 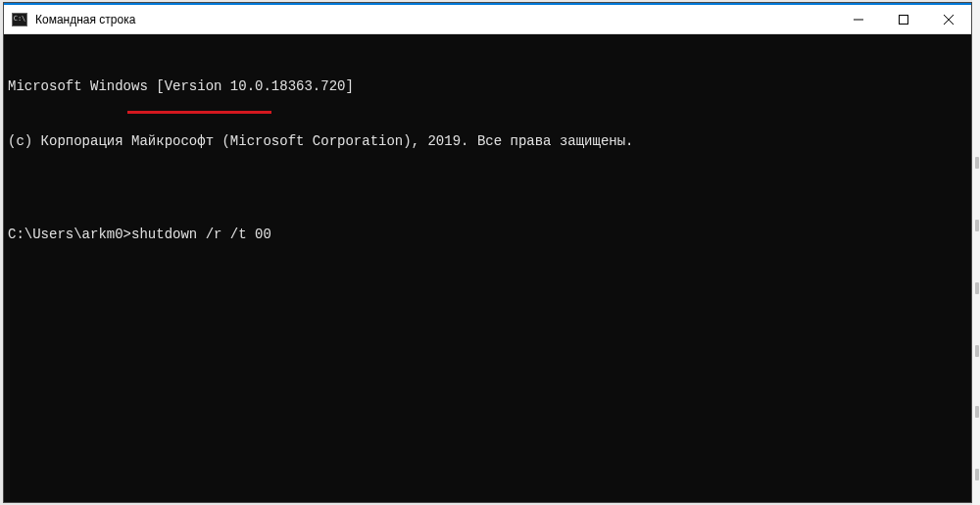 What do you see at coordinates (200, 112) in the screenshot?
I see `command-underline-annotation` at bounding box center [200, 112].